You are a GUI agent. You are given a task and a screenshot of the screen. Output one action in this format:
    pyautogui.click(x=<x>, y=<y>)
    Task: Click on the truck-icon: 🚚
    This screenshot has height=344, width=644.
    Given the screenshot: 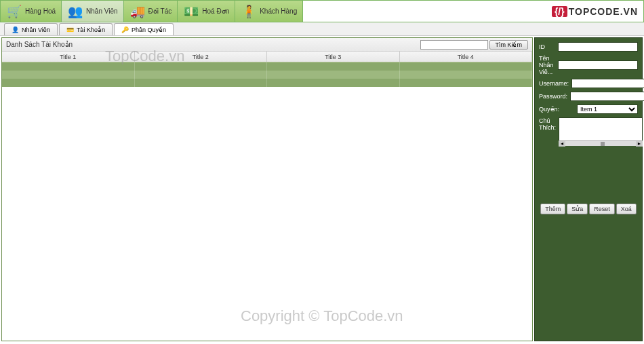 What is the action you would take?
    pyautogui.click(x=138, y=12)
    